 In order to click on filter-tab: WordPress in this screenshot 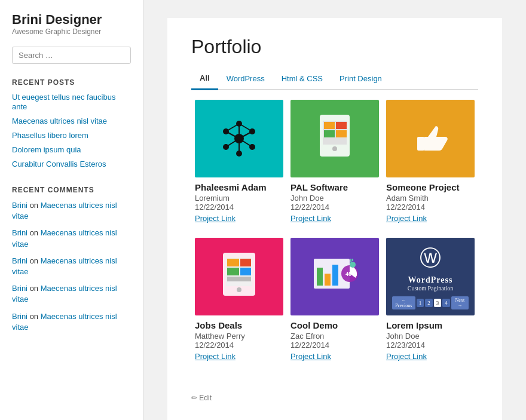, I will do `click(246, 79)`.